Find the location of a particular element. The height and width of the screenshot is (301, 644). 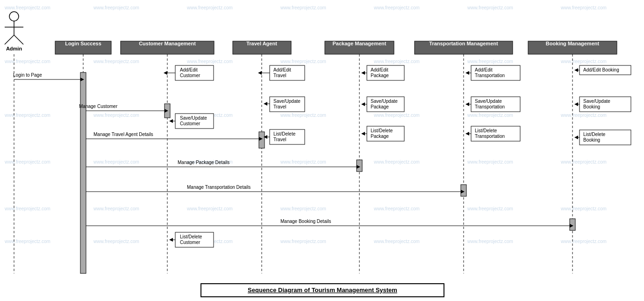

svg-text: Transportation Management is located at coordinates (464, 43).